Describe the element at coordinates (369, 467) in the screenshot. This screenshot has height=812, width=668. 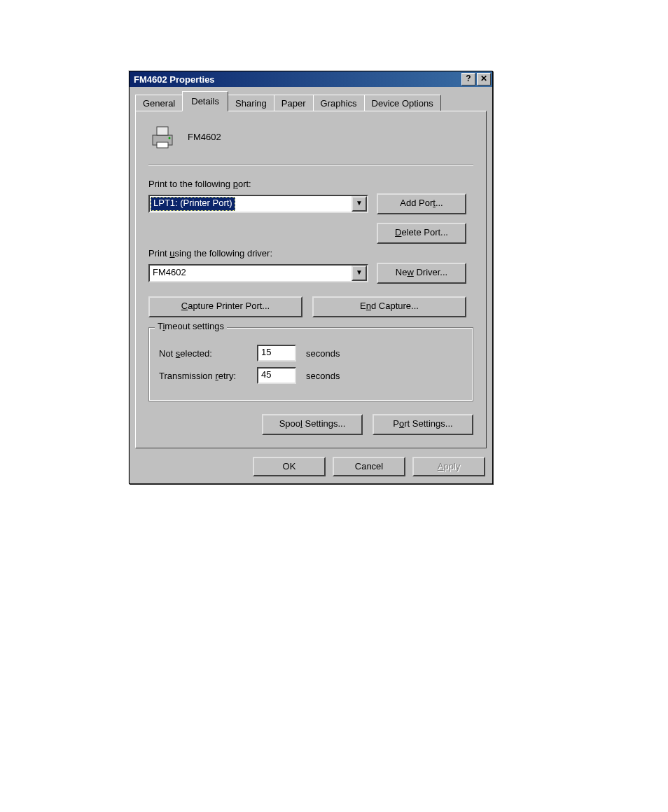
I see `cancel-button: Cancel` at that location.